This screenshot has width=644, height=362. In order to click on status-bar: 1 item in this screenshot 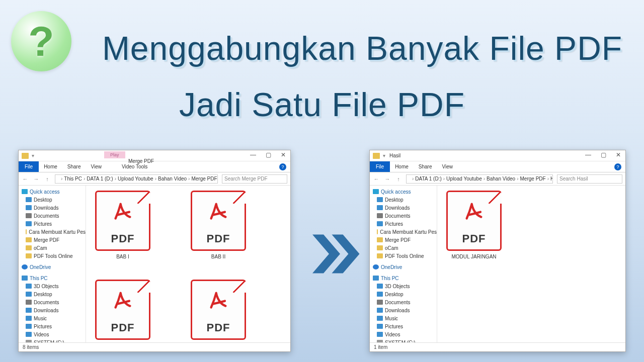, I will do `click(498, 347)`.